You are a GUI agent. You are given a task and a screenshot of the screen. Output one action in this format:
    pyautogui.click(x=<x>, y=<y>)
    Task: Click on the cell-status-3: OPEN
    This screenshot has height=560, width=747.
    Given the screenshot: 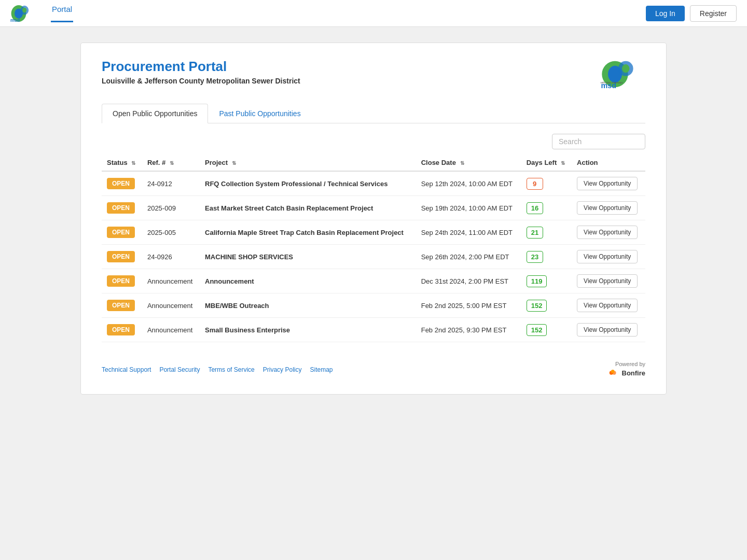 What is the action you would take?
    pyautogui.click(x=122, y=257)
    